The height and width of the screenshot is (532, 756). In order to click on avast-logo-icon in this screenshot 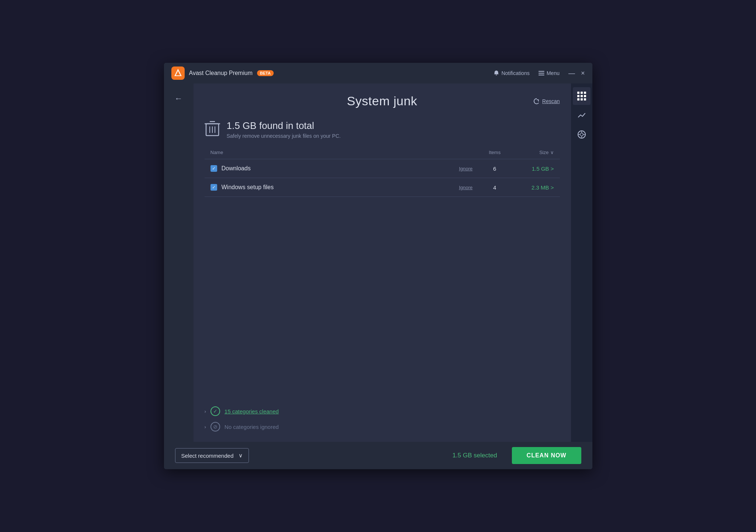, I will do `click(178, 73)`.